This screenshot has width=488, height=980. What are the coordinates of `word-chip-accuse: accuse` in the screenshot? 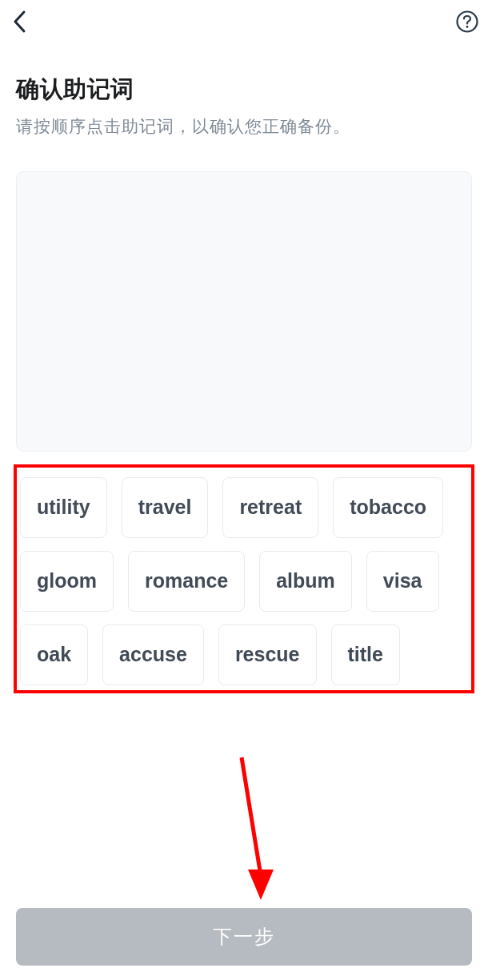 It's located at (154, 655).